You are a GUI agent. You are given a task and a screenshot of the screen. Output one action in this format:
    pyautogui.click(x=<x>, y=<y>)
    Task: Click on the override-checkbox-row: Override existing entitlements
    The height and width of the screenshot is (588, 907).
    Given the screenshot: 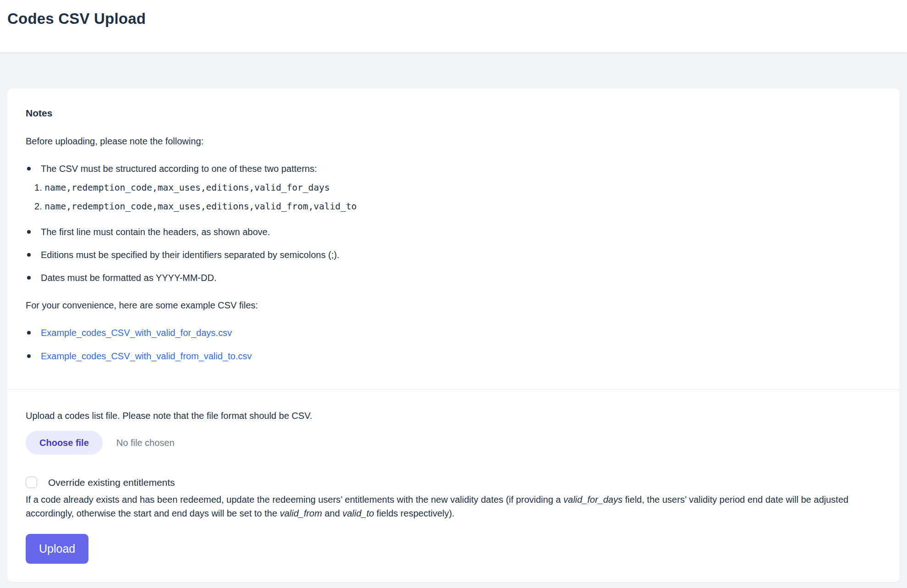 What is the action you would take?
    pyautogui.click(x=454, y=482)
    